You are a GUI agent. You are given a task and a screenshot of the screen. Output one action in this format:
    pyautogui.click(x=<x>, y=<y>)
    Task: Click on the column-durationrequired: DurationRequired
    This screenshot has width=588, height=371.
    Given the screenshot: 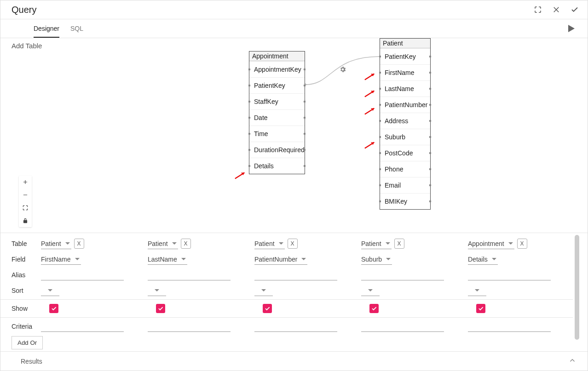 What is the action you would take?
    pyautogui.click(x=277, y=150)
    